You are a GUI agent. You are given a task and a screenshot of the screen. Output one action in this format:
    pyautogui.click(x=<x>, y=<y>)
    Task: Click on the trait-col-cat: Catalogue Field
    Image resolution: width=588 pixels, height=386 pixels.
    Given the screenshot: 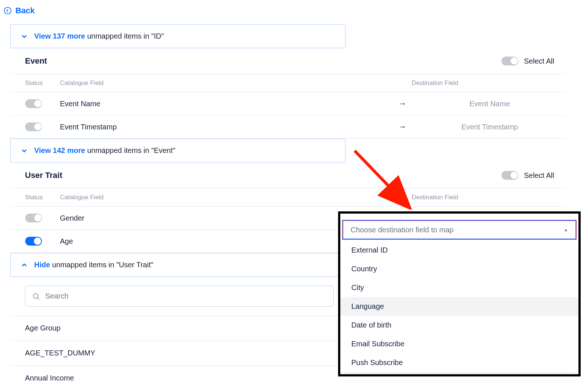 What is the action you would take?
    pyautogui.click(x=236, y=197)
    